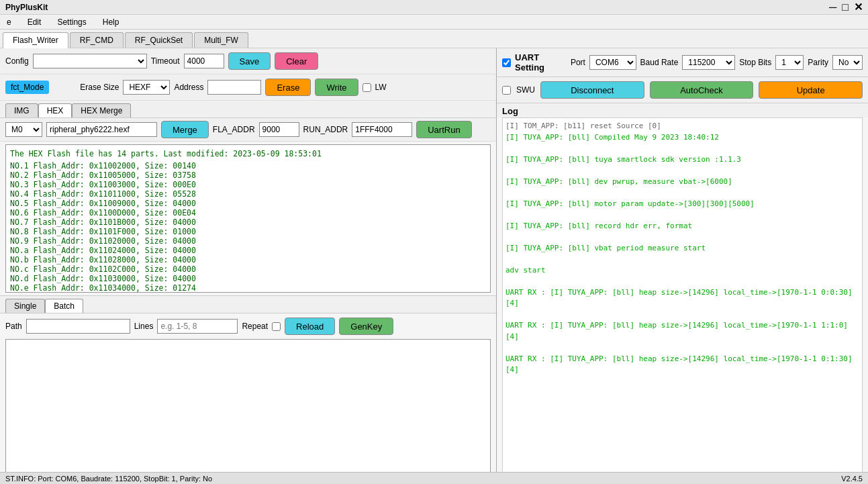  I want to click on batch-section: Path Lines Repeat Reload GenKey, so click(248, 326).